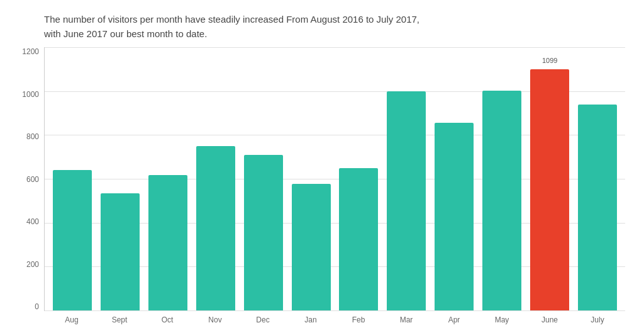  Describe the element at coordinates (454, 217) in the screenshot. I see `bar-apr` at that location.